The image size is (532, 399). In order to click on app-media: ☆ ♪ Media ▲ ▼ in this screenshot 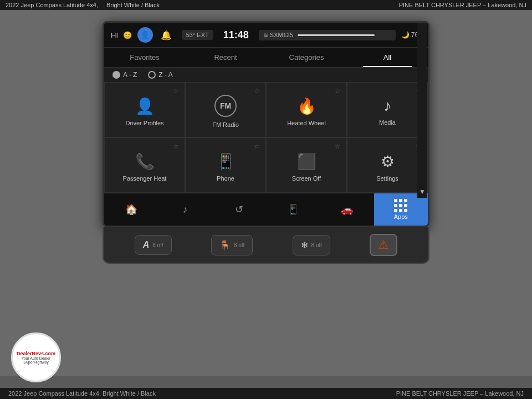, I will do `click(387, 110)`.